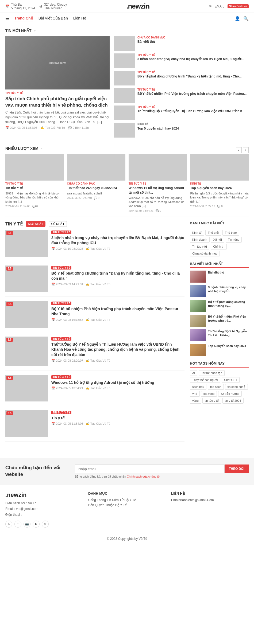  Describe the element at coordinates (27, 243) in the screenshot. I see `news-thumb-0: 8.1` at that location.